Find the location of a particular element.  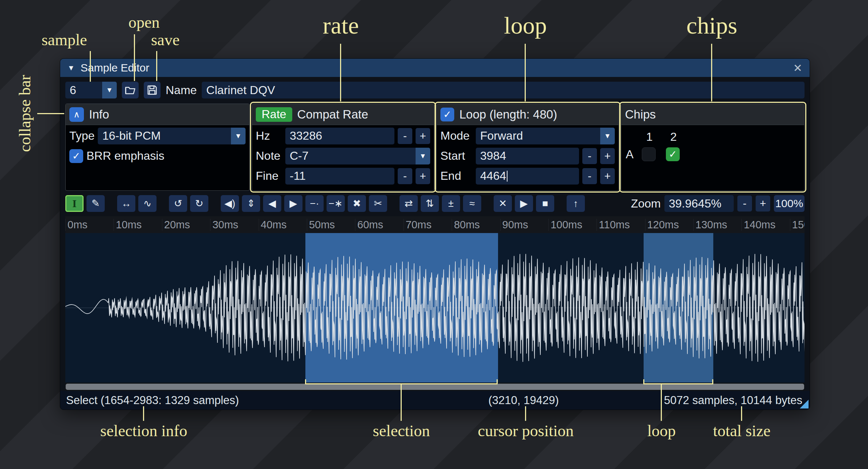

zoom-out-button: - is located at coordinates (745, 204).